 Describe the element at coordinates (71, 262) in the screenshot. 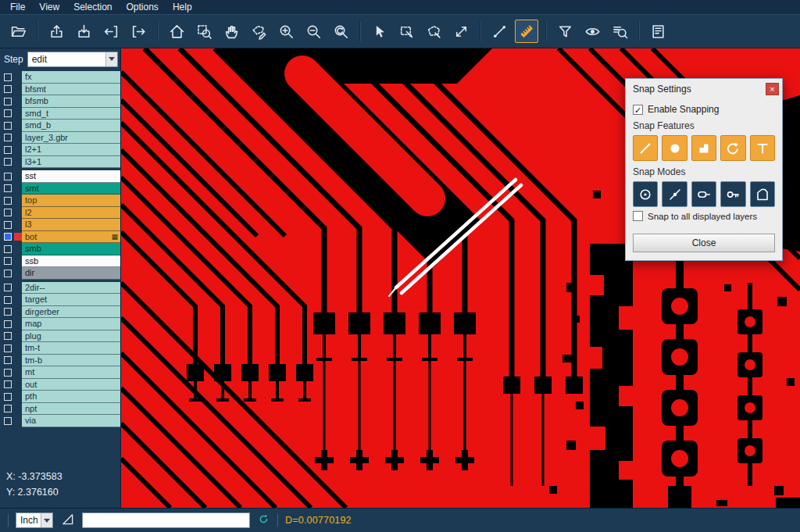

I see `layer-name: ssb` at that location.